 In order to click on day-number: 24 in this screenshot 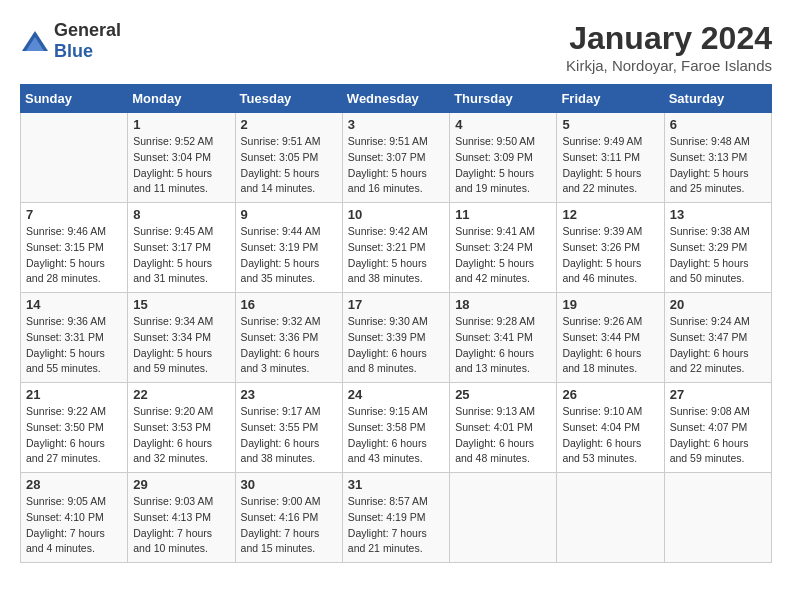, I will do `click(396, 394)`.